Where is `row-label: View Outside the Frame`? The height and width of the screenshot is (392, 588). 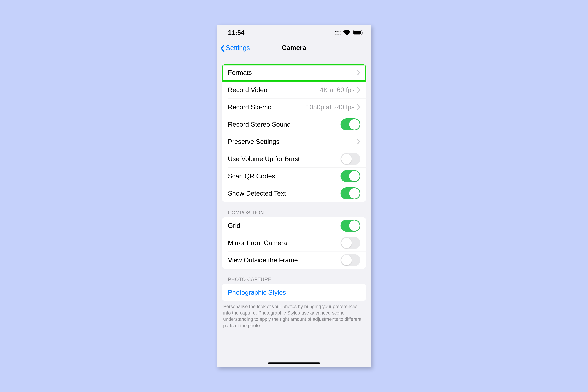
row-label: View Outside the Frame is located at coordinates (284, 260).